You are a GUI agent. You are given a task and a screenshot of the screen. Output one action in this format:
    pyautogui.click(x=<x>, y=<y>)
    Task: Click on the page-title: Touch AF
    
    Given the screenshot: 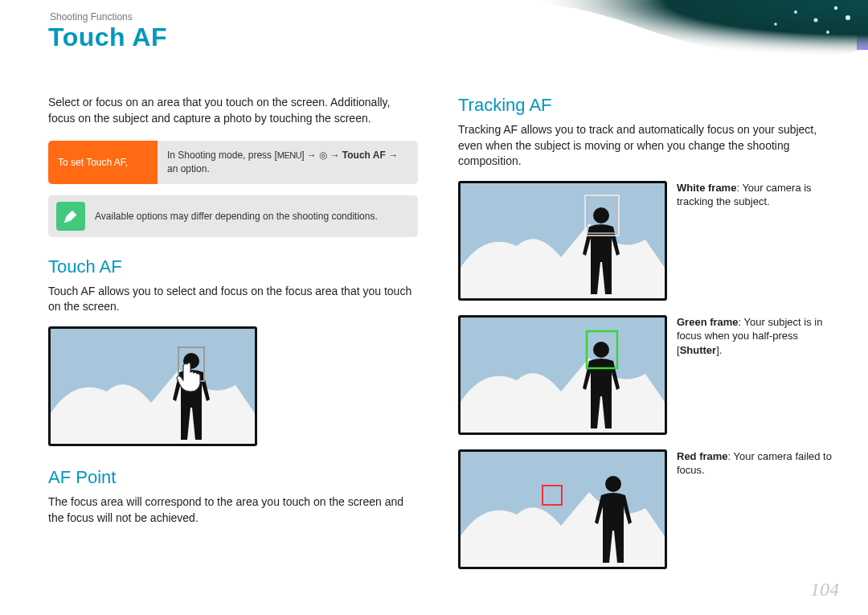 What is the action you would take?
    pyautogui.click(x=108, y=37)
    